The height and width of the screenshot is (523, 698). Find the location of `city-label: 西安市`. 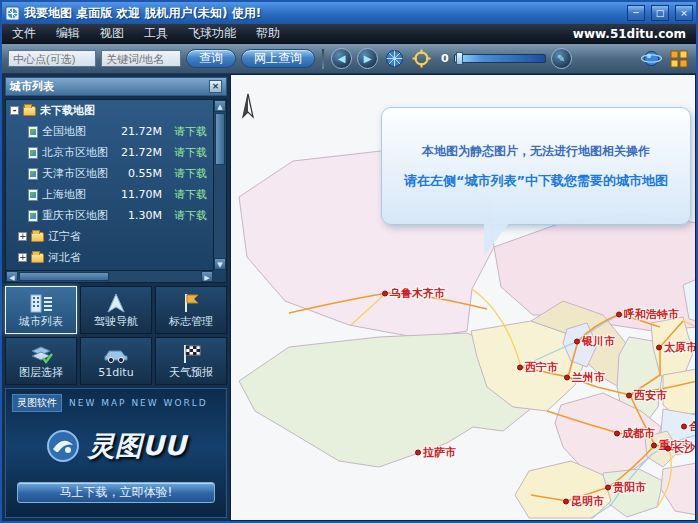

city-label: 西安市 is located at coordinates (650, 396).